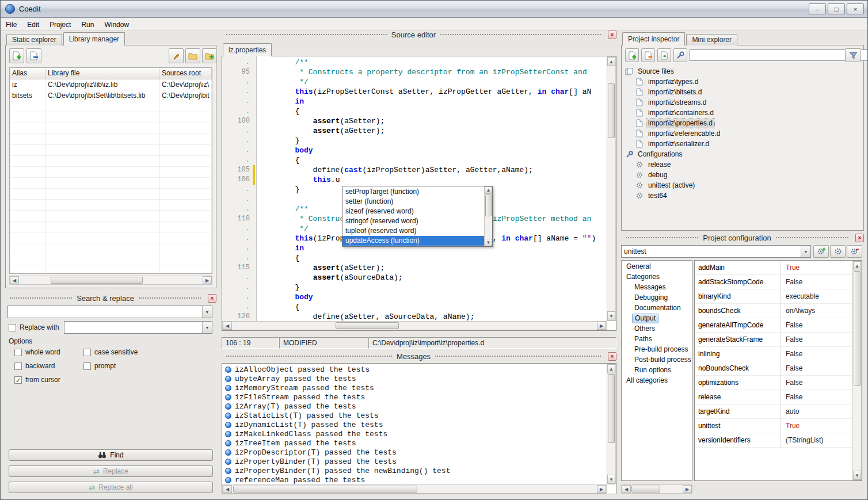 The height and width of the screenshot is (500, 868). I want to click on source-editor-header: Source editor ×, so click(419, 35).